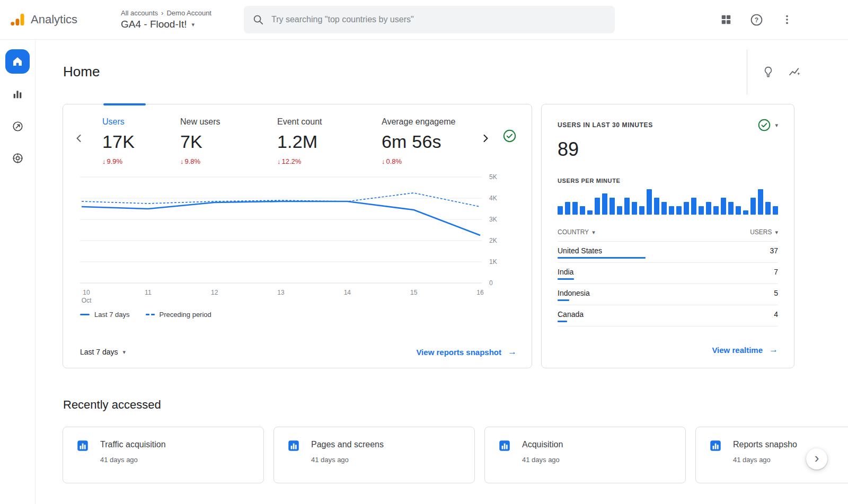  What do you see at coordinates (466, 352) in the screenshot?
I see `view-reports-snapshot-link: View reports snapshot →` at bounding box center [466, 352].